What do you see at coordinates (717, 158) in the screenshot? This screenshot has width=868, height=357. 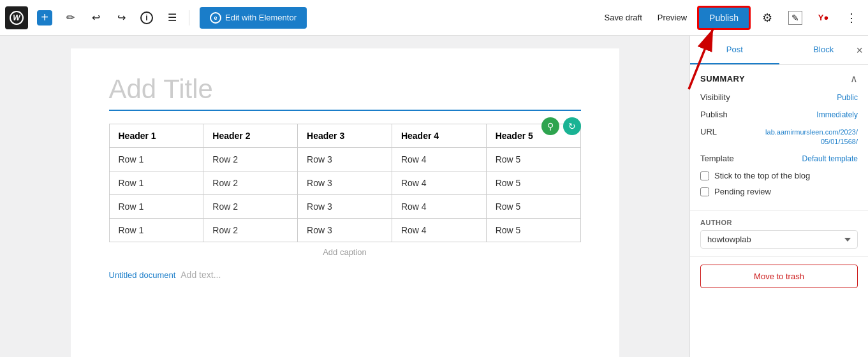 I see `template-label: Template` at bounding box center [717, 158].